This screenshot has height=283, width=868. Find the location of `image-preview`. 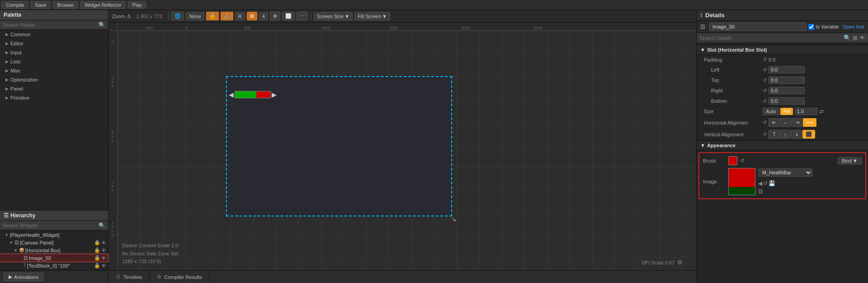

image-preview is located at coordinates (742, 182).